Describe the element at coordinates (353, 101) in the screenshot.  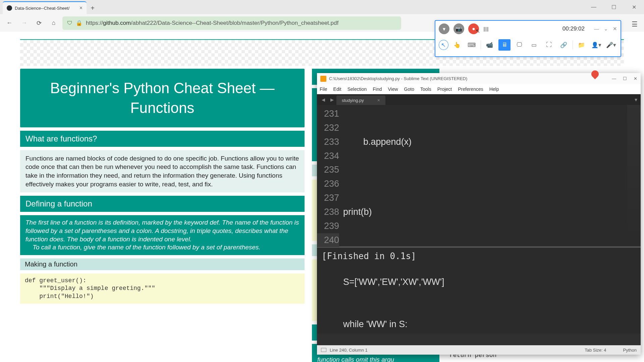
I see `tab-label: studying.py` at that location.